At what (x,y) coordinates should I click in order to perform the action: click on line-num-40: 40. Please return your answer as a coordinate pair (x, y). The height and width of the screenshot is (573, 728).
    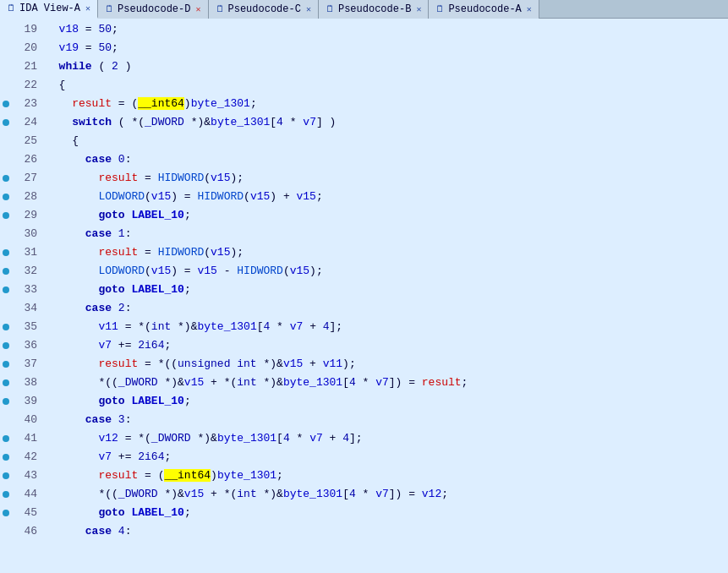
    Looking at the image, I should click on (27, 420).